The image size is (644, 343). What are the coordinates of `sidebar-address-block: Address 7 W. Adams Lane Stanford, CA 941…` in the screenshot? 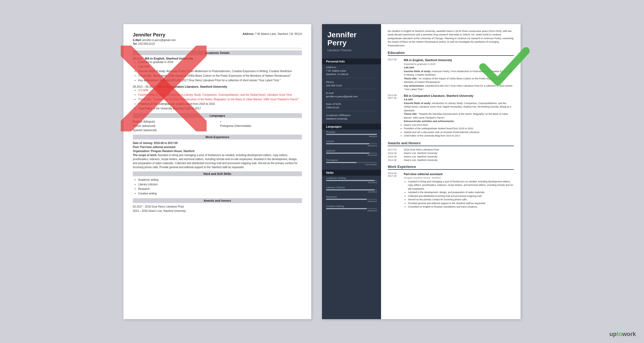 It's located at (352, 71).